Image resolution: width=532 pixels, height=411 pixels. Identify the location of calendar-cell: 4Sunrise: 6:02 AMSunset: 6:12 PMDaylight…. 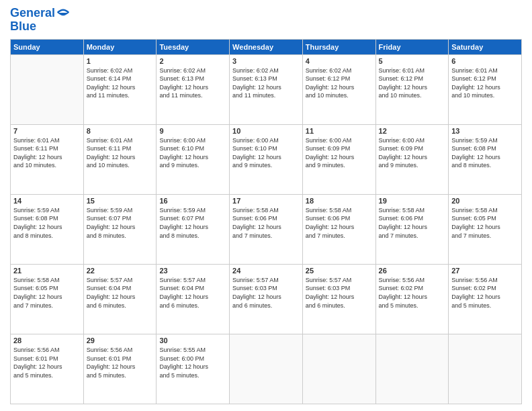
(339, 89).